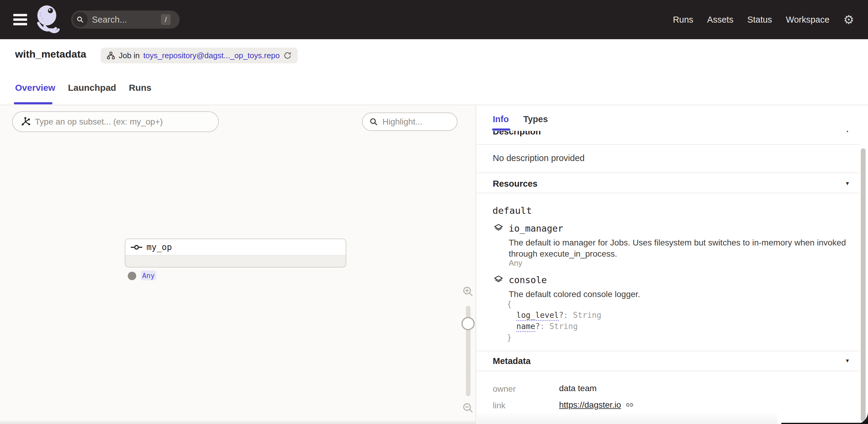 The image size is (868, 424). Describe the element at coordinates (849, 20) in the screenshot. I see `settings-gear-icon: ⚙` at that location.